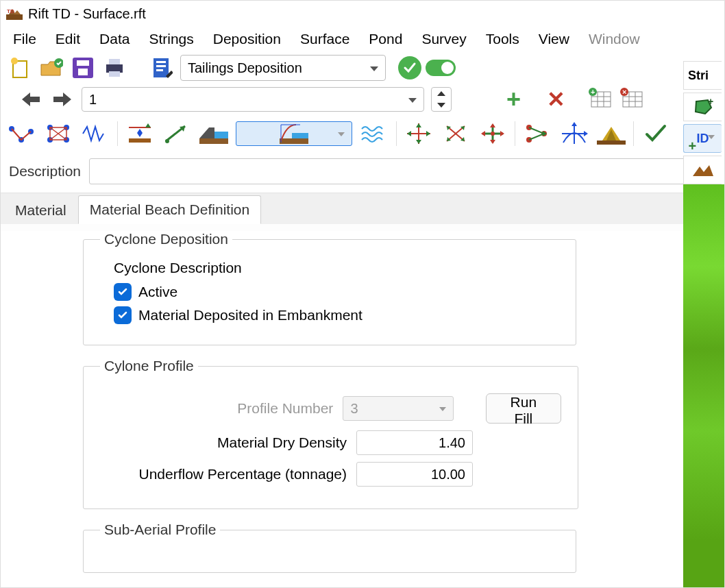 The image size is (725, 588). I want to click on profile-legend: Cylone Profile, so click(149, 366).